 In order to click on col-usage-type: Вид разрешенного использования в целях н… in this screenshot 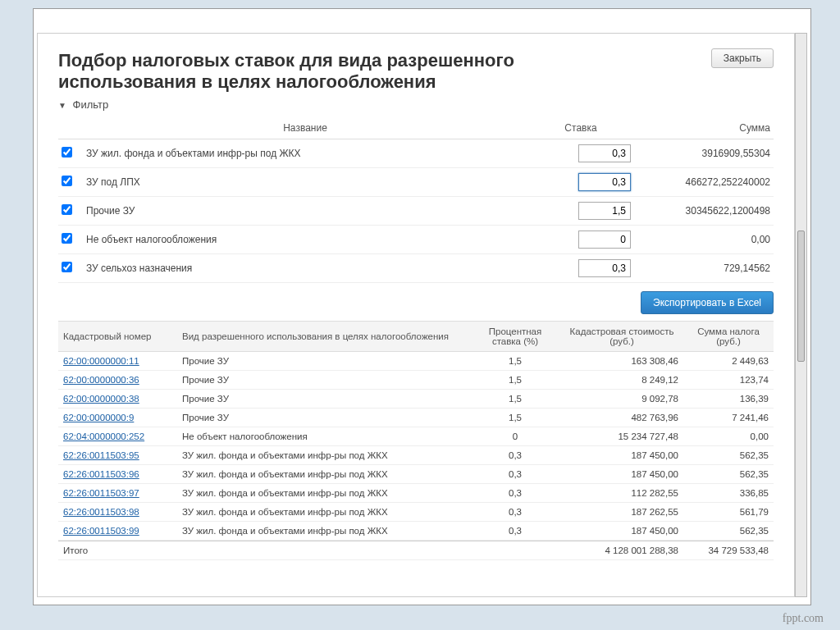, I will do `click(323, 336)`.